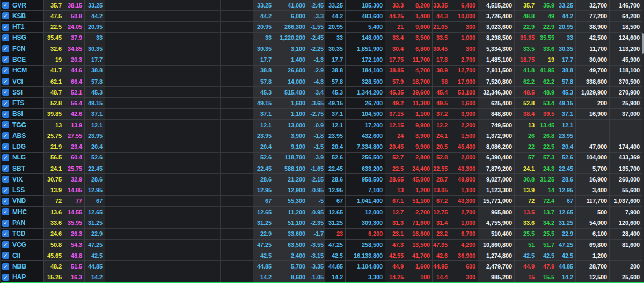 The height and width of the screenshot is (283, 644). What do you see at coordinates (321, 136) in the screenshot?
I see `table-row: ✓ABS25.7527.5523.9523.953,900-1.823.9543…` at bounding box center [321, 136].